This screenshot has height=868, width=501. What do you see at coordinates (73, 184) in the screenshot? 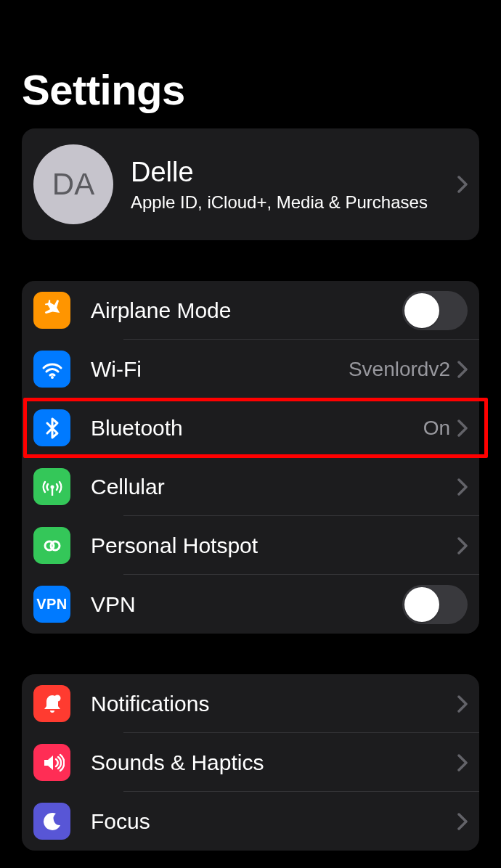
I see `avatar: DA` at bounding box center [73, 184].